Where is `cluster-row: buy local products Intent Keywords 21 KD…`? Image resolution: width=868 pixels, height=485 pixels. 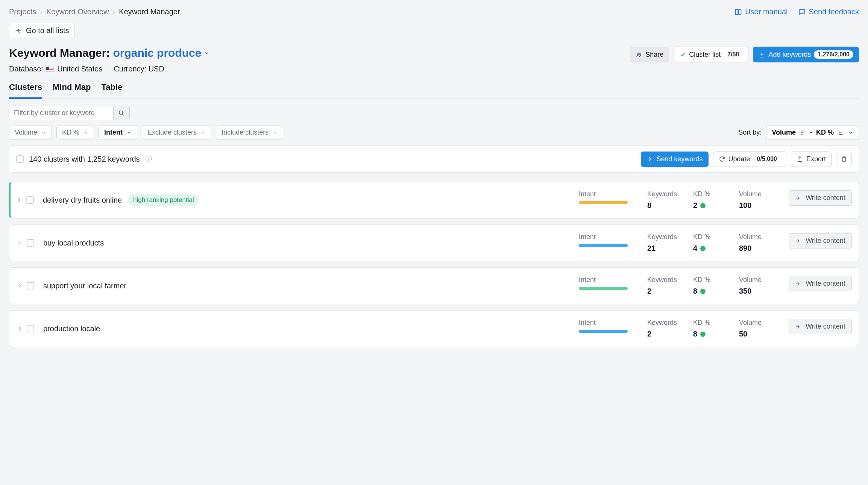 cluster-row: buy local products Intent Keywords 21 KD… is located at coordinates (434, 243).